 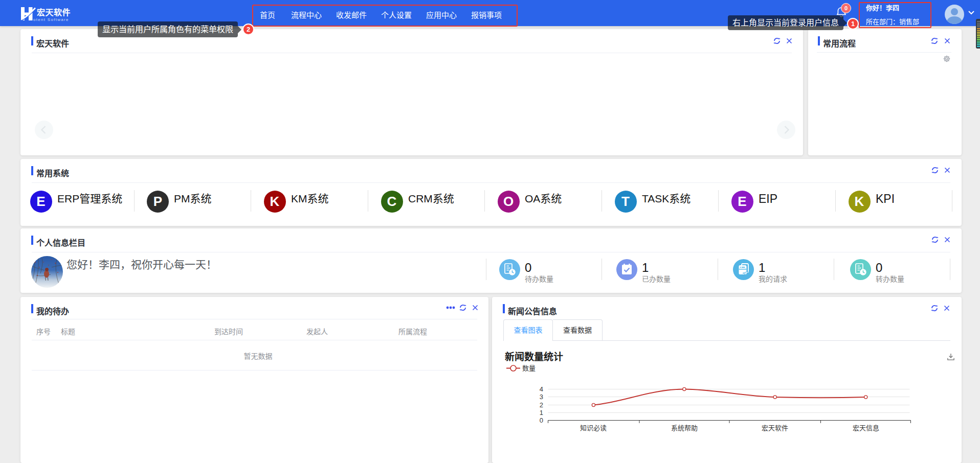 I want to click on svg-text: 3, so click(x=541, y=397).